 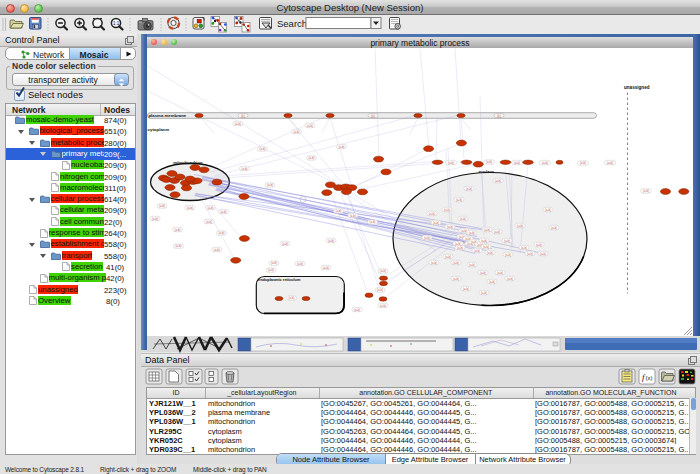 I want to click on svg-text: unassigned, so click(x=637, y=88).